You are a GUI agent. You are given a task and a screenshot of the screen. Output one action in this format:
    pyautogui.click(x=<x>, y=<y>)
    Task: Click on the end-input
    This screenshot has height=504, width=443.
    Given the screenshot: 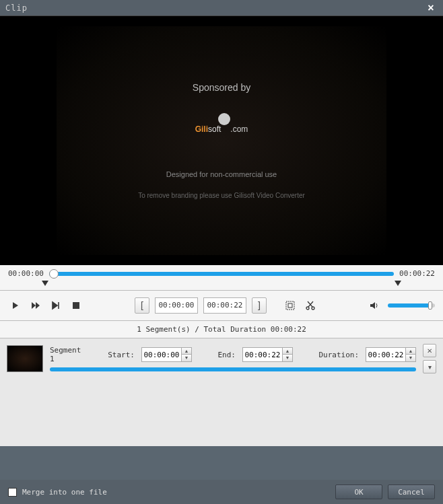 What is the action you would take?
    pyautogui.click(x=263, y=355)
    